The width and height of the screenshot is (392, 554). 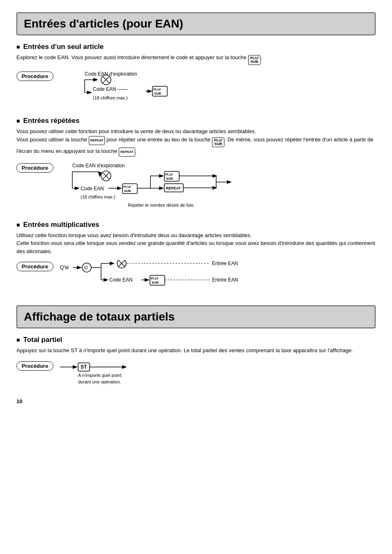 What do you see at coordinates (146, 88) in the screenshot?
I see `diagram-single-svg: Code EAN d'exploration Code EAN —— PLU/` at bounding box center [146, 88].